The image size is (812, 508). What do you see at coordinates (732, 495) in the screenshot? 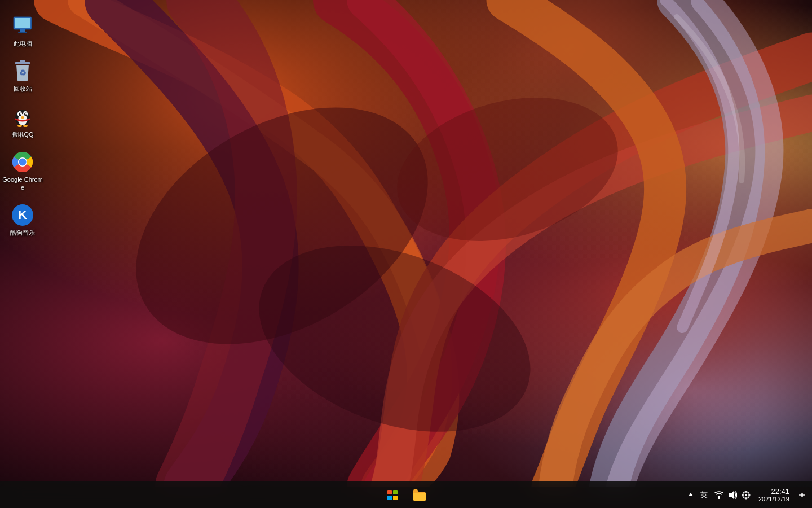
I see `speaker-icon` at bounding box center [732, 495].